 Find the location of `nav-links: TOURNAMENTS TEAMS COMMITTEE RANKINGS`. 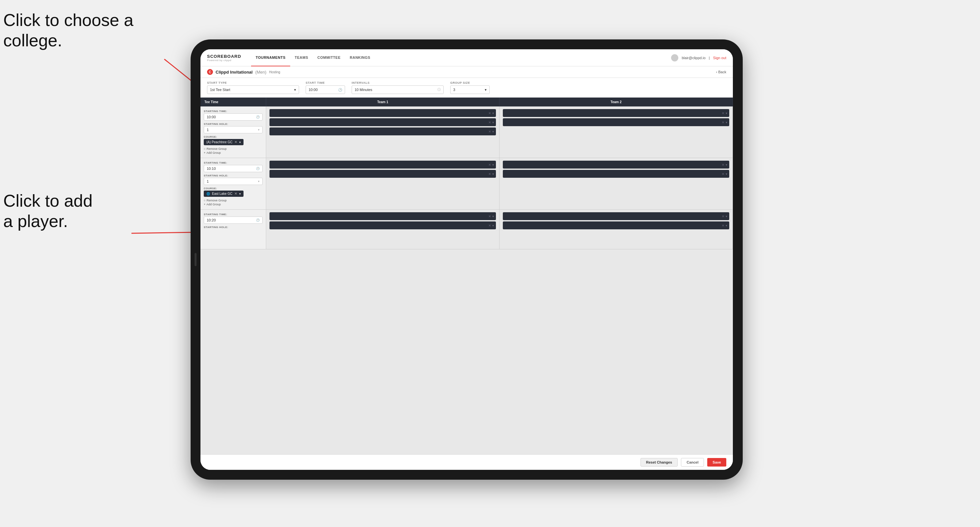

nav-links: TOURNAMENTS TEAMS COMMITTEE RANKINGS is located at coordinates (461, 58).